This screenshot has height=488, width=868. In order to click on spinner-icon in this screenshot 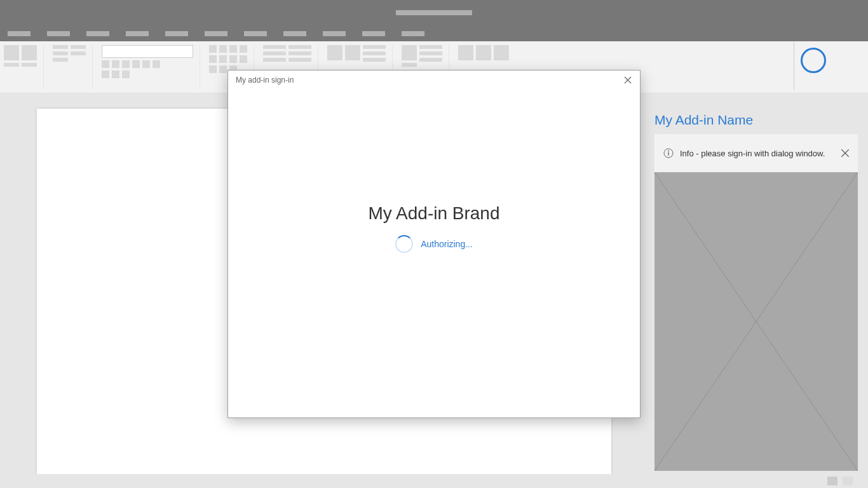, I will do `click(404, 244)`.